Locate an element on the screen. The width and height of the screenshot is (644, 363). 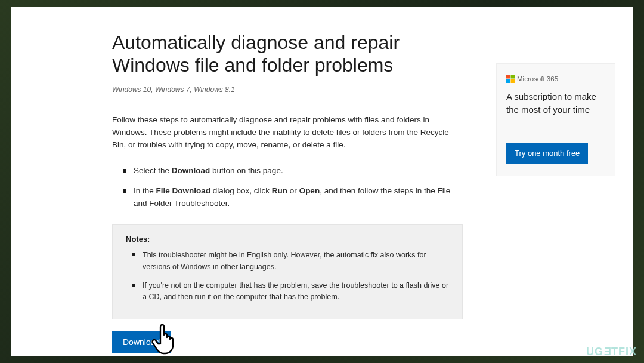
step-text: or is located at coordinates (293, 191).